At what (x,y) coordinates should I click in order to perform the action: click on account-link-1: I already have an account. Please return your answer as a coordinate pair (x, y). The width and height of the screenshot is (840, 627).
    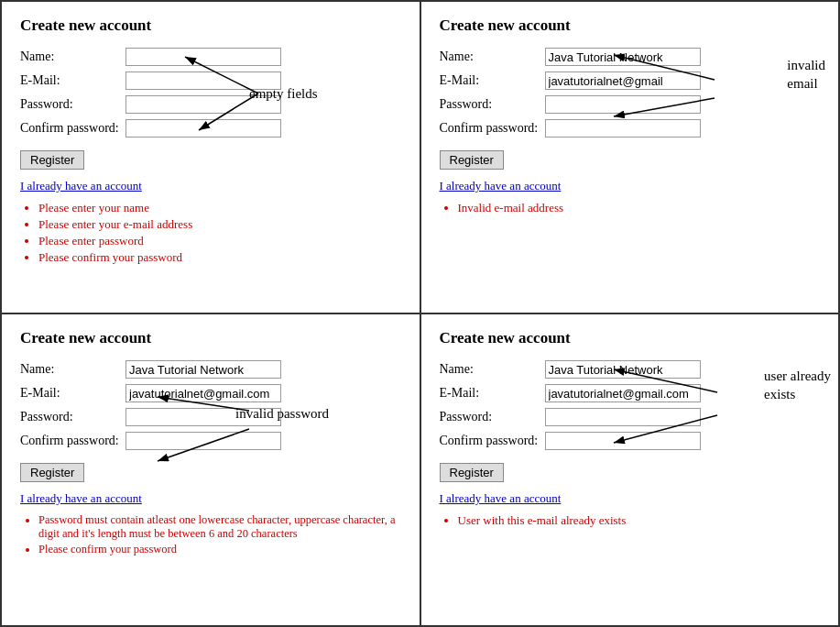
    Looking at the image, I should click on (211, 186).